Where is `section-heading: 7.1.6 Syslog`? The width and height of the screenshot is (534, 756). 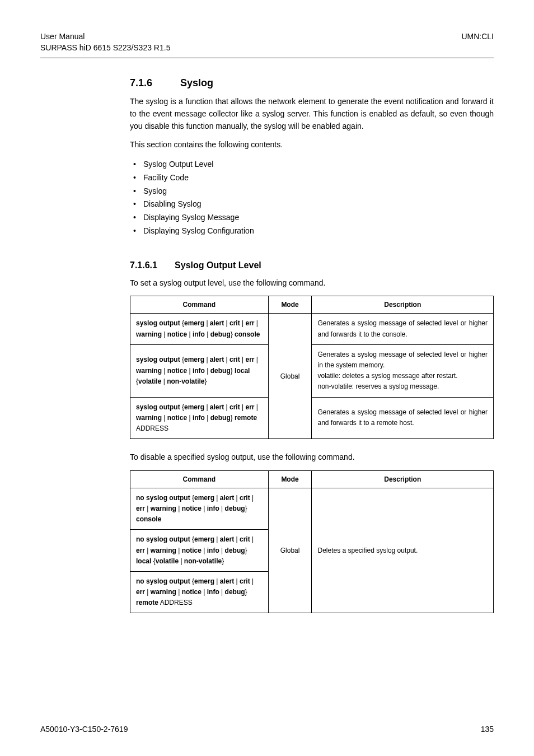 section-heading: 7.1.6 Syslog is located at coordinates (312, 83).